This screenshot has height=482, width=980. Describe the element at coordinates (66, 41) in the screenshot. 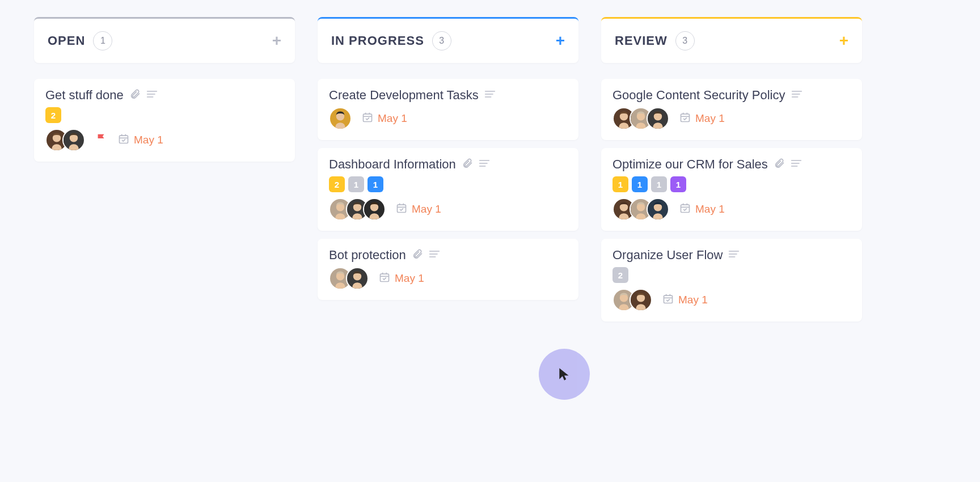

I see `column-title: OPEN` at that location.